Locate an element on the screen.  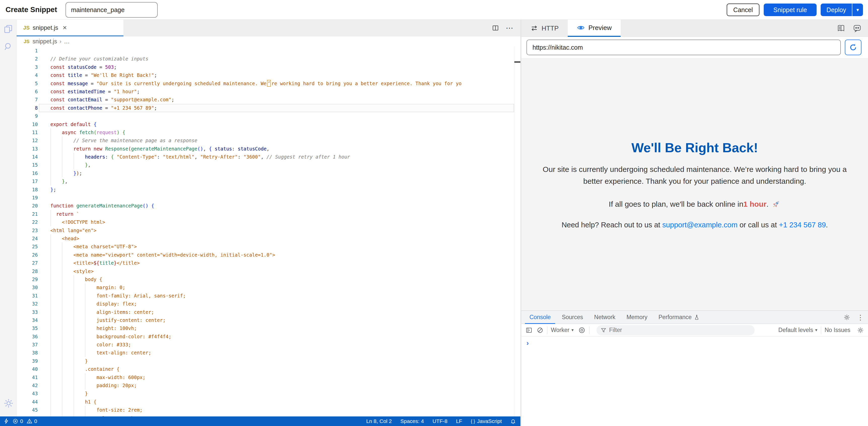
code-line: 26 <meta name="viewport" content="width=… is located at coordinates (266, 255).